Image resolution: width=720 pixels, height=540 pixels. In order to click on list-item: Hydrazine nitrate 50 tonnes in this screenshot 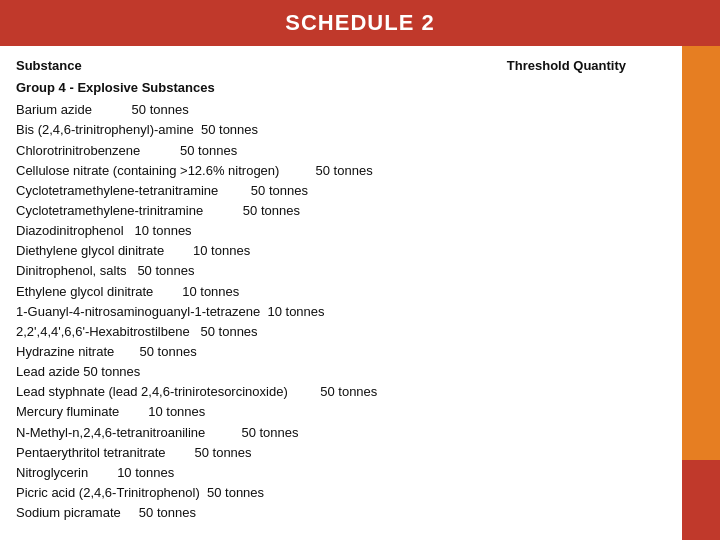, I will do `click(341, 352)`.